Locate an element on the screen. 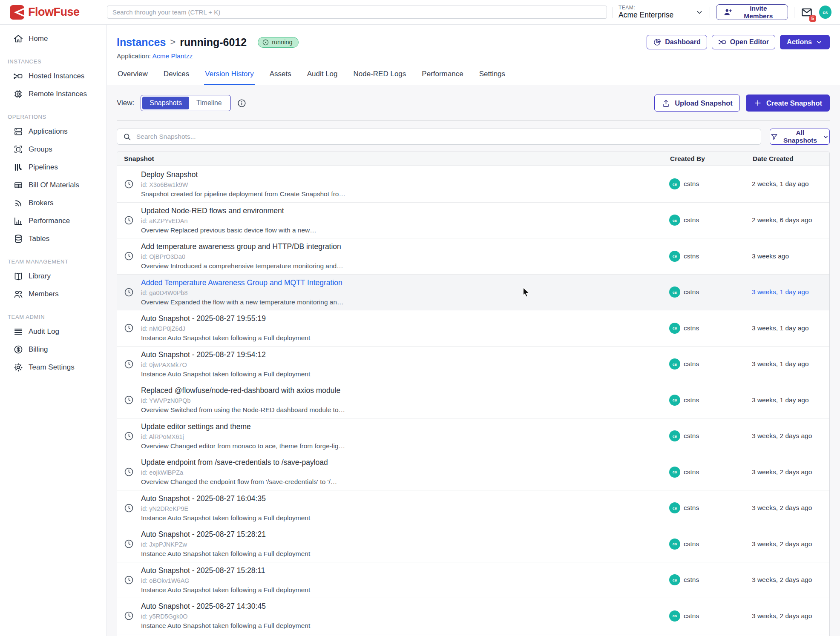 The height and width of the screenshot is (636, 840). snapshot-filter-label: All Snapshots is located at coordinates (800, 137).